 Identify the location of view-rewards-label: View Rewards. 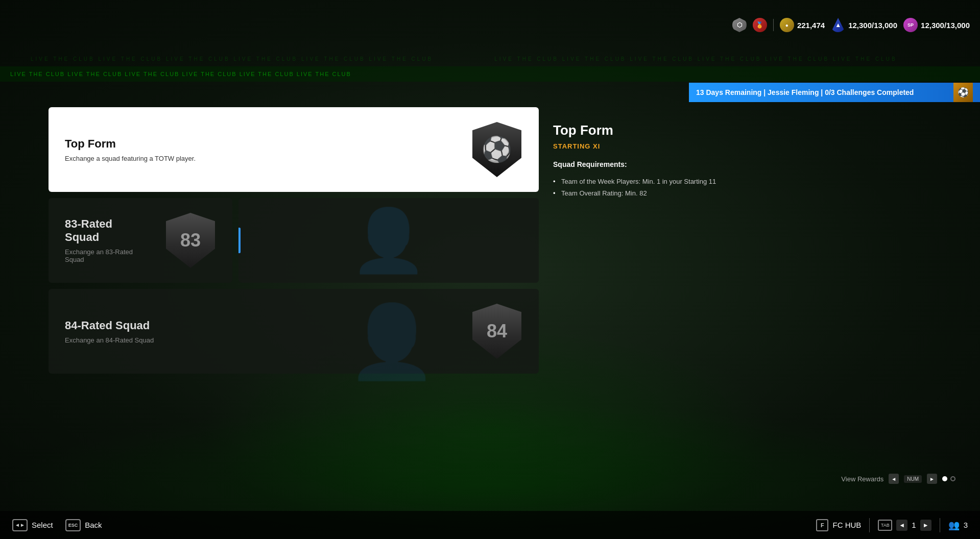
(862, 479).